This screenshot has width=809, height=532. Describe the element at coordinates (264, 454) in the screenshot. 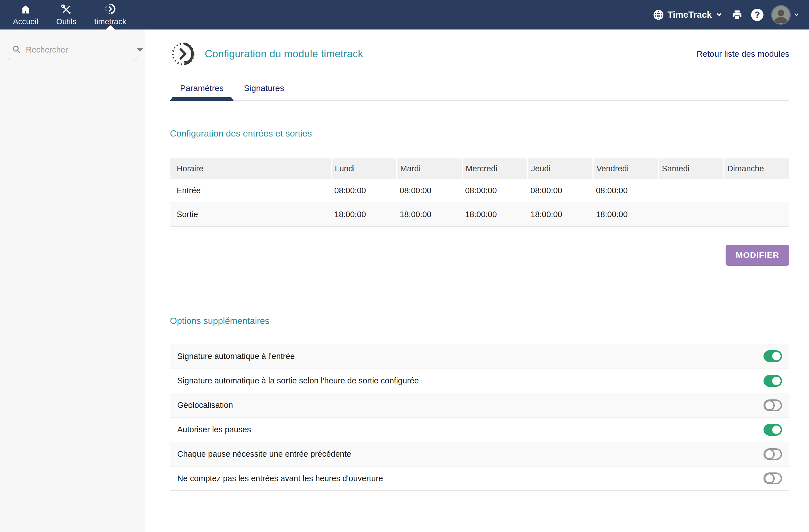

I see `option-label: Chaque pause nécessite une entrée précéd…` at that location.